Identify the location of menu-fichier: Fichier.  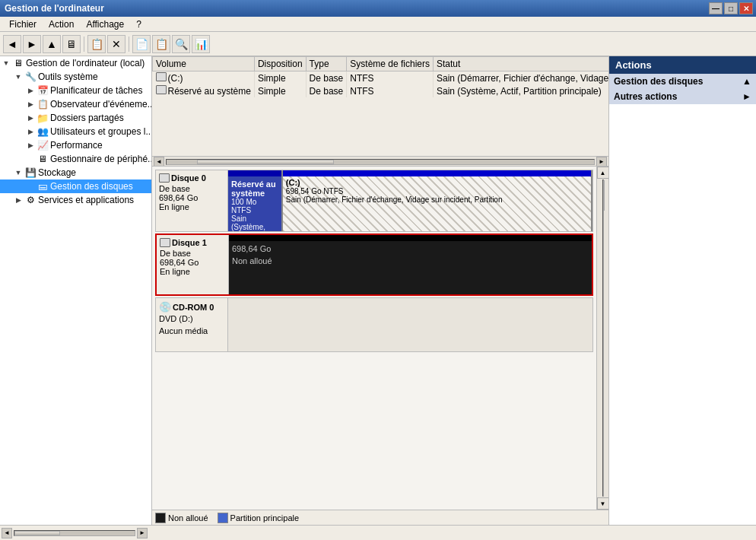
(23, 24).